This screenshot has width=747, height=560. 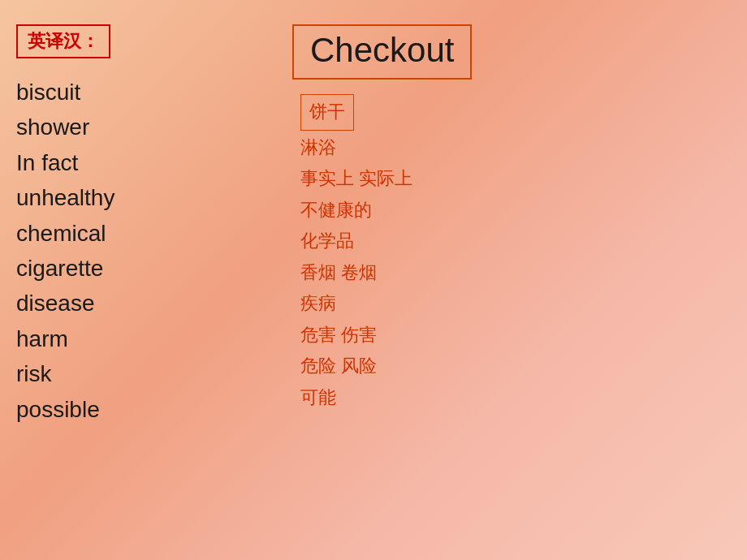 What do you see at coordinates (516, 148) in the screenshot?
I see `translation-item-1: 淋浴` at bounding box center [516, 148].